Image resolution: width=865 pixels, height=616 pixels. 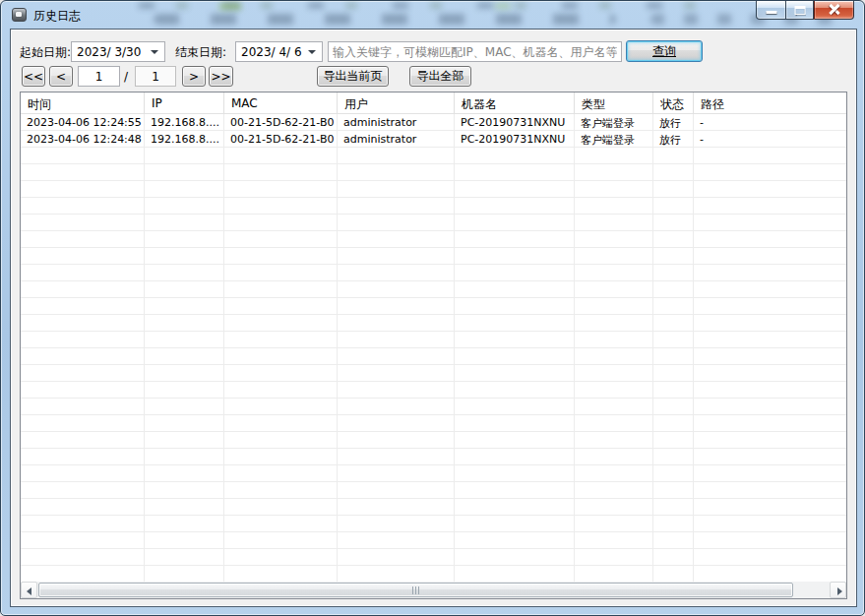 What do you see at coordinates (799, 10) in the screenshot?
I see `maximize-button` at bounding box center [799, 10].